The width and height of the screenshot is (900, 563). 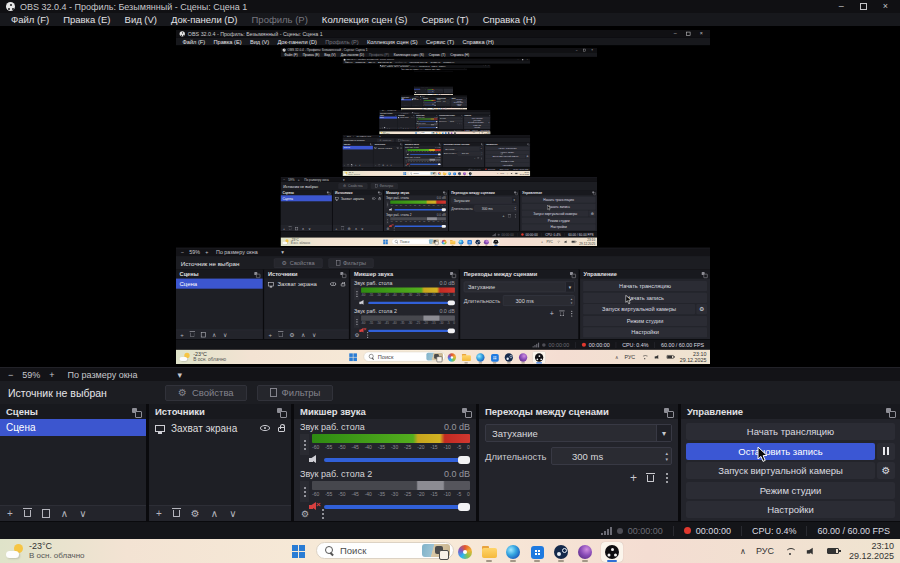 I want to click on volume-tray-icon, so click(x=812, y=551).